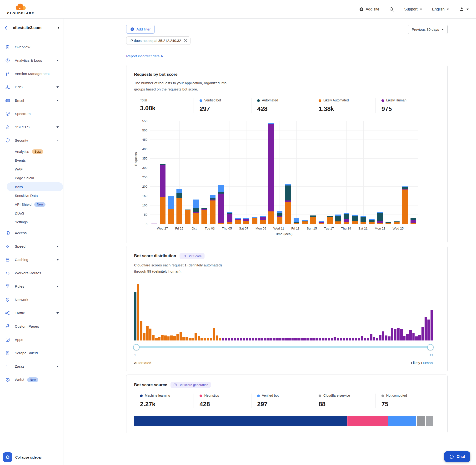  Describe the element at coordinates (35, 187) in the screenshot. I see `sidebar-item-bots: Bots` at that location.